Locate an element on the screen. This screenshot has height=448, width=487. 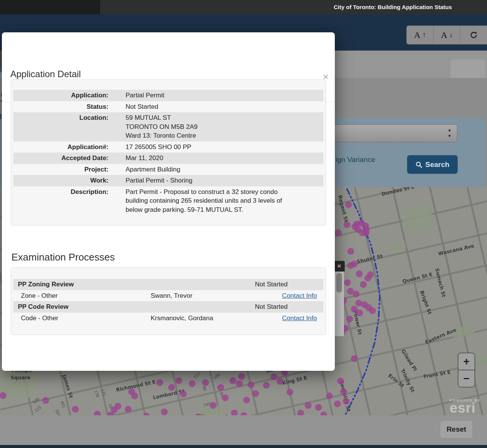
reset-button: Reset is located at coordinates (457, 429).